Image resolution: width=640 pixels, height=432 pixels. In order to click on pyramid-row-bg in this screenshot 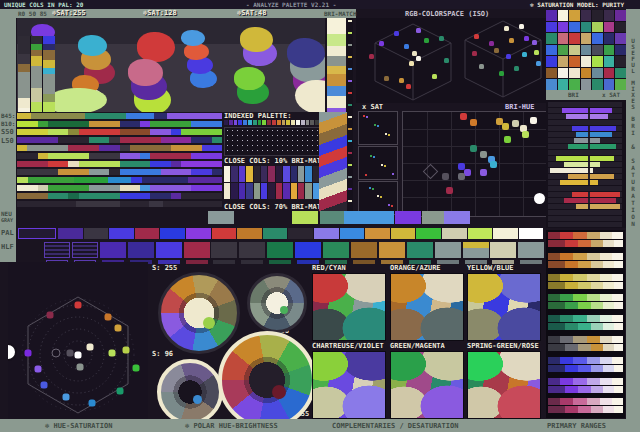, I will do `click(585, 212)`.